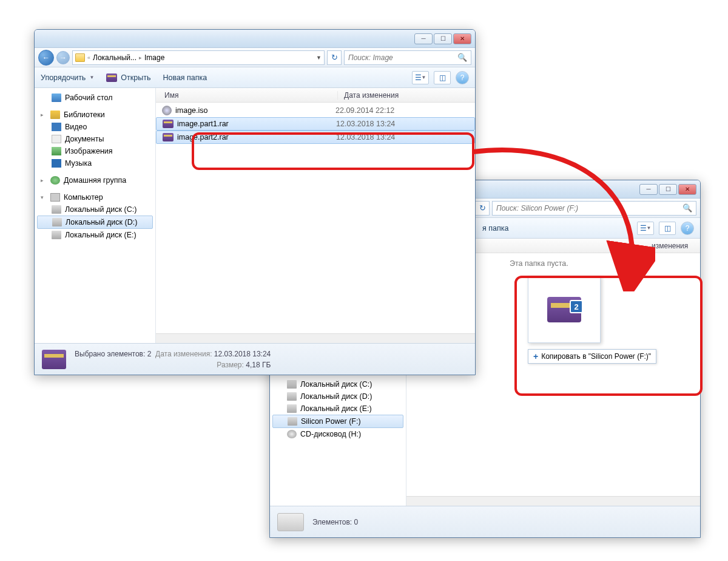 Image resolution: width=728 pixels, height=561 pixels. Describe the element at coordinates (319, 58) in the screenshot. I see `breadcrumb-dropdown: ▼` at that location.